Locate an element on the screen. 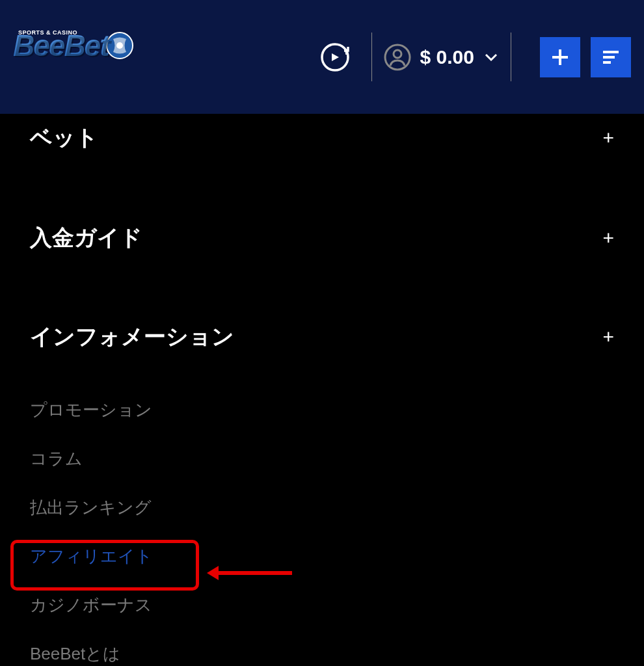  add-button is located at coordinates (560, 57).